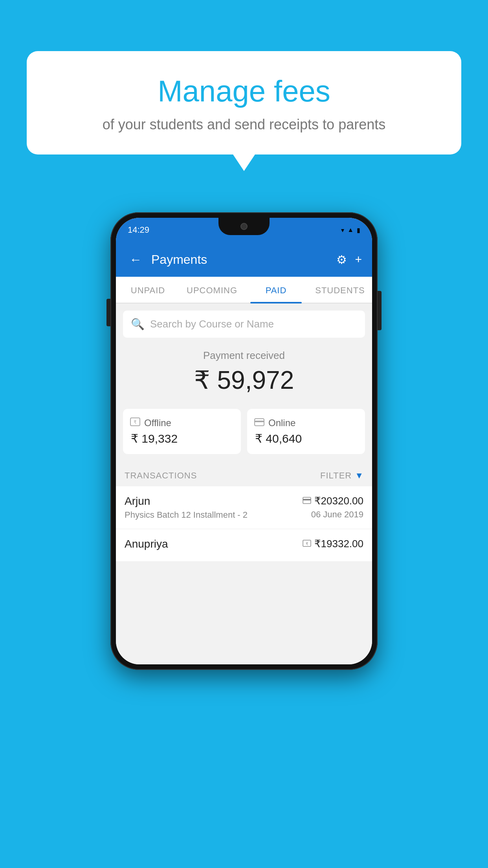  What do you see at coordinates (212, 290) in the screenshot?
I see `tab-upcoming: UPCOMING` at bounding box center [212, 290].